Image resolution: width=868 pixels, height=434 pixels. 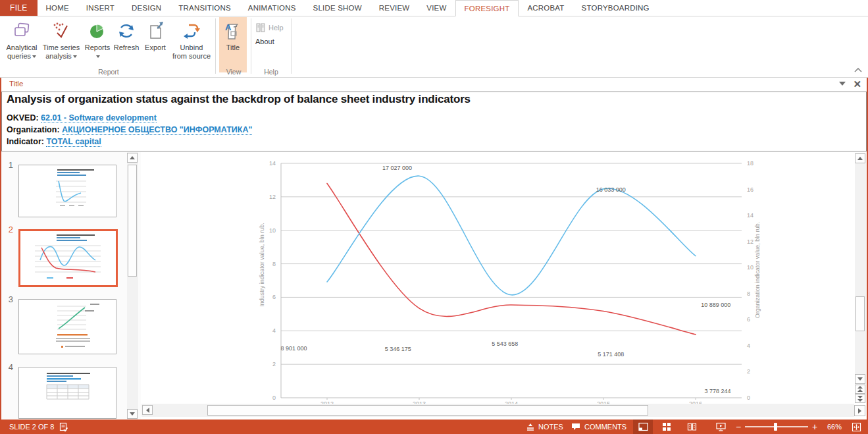 What do you see at coordinates (777, 427) in the screenshot?
I see `zoom-slider-track` at bounding box center [777, 427].